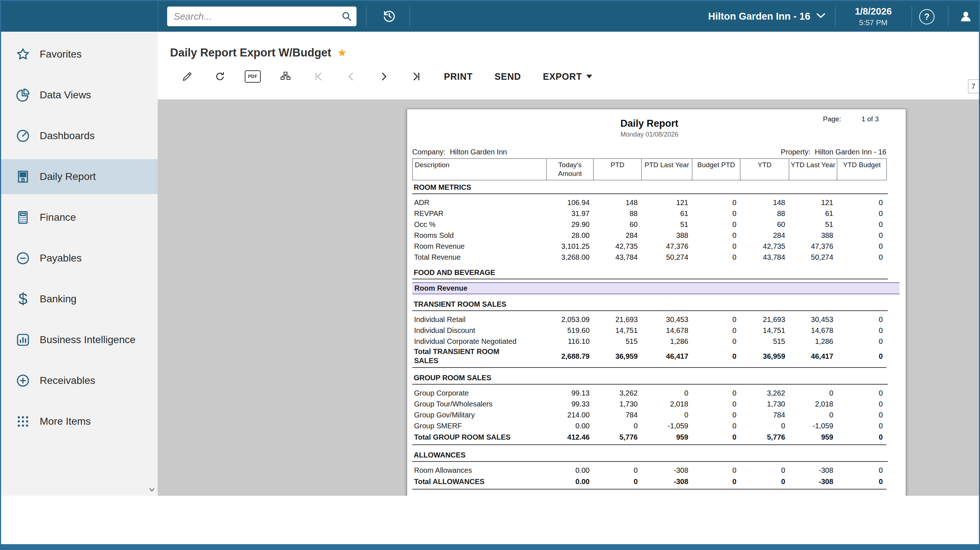 The height and width of the screenshot is (550, 980). I want to click on sidebar-item-dashboards: Dashboards, so click(79, 136).